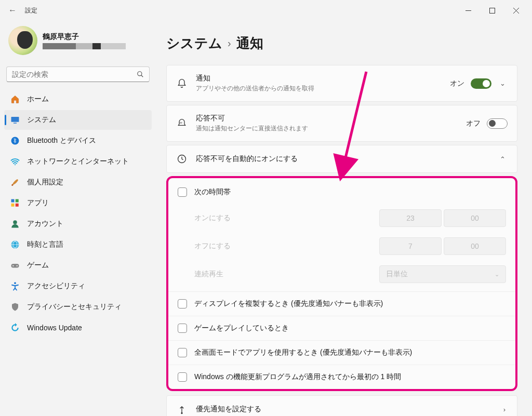  Describe the element at coordinates (15, 265) in the screenshot. I see `game-icon` at that location.